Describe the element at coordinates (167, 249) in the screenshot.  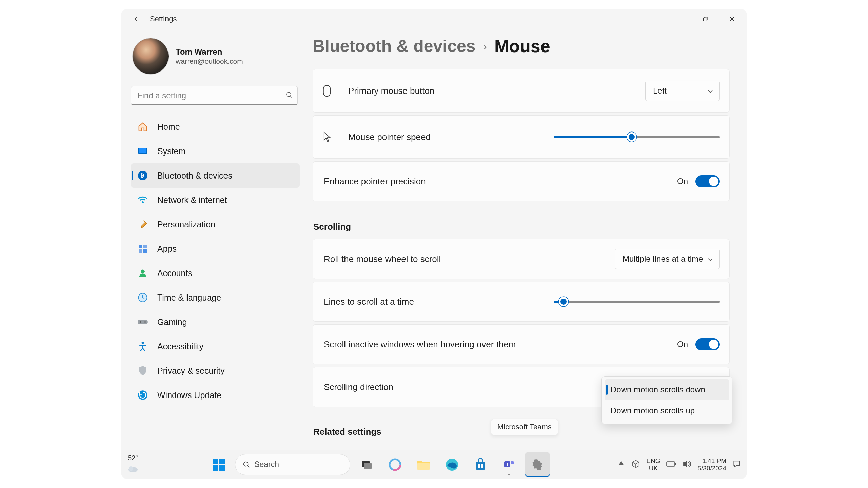
I see `nav-label: Apps` at that location.